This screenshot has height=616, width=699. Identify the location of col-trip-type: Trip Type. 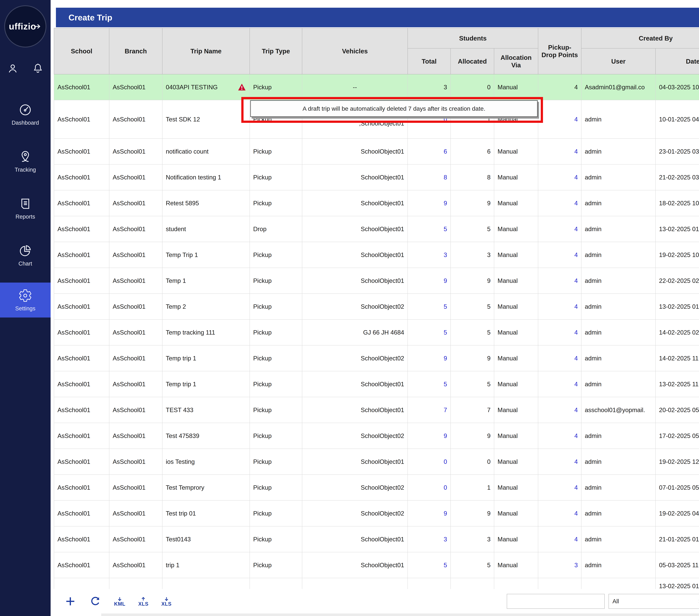
(276, 51).